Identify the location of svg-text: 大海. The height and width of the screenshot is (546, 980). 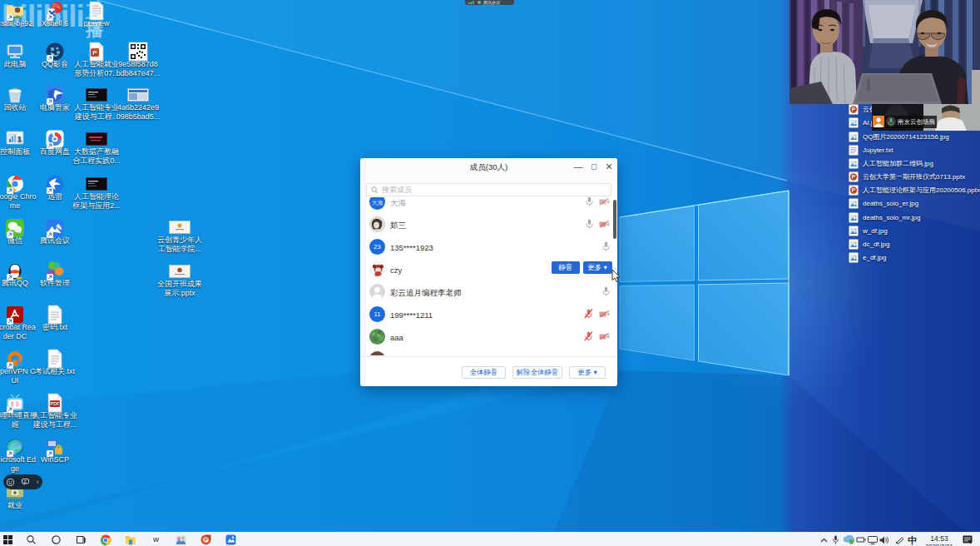
(378, 203).